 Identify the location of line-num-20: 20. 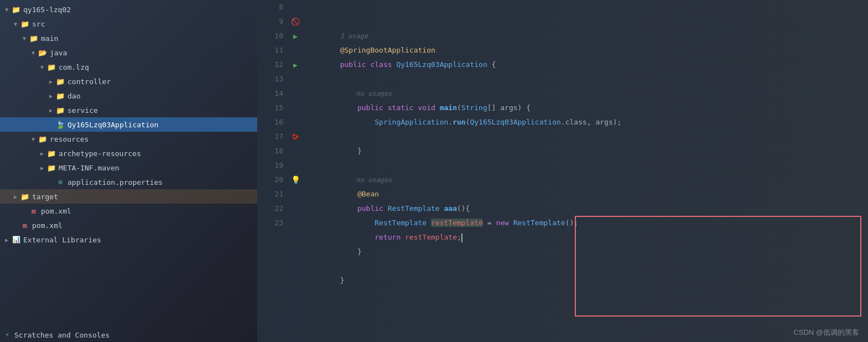
(270, 180).